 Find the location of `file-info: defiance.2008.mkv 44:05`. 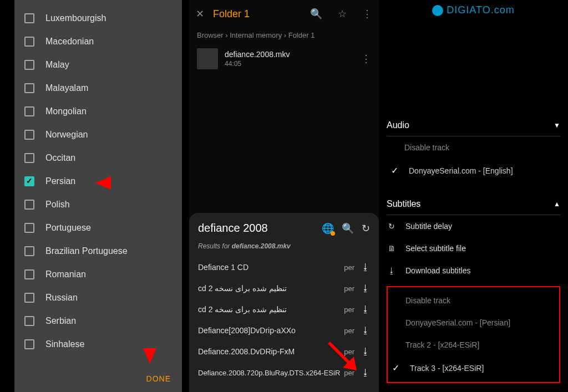

file-info: defiance.2008.mkv 44:05 is located at coordinates (290, 59).